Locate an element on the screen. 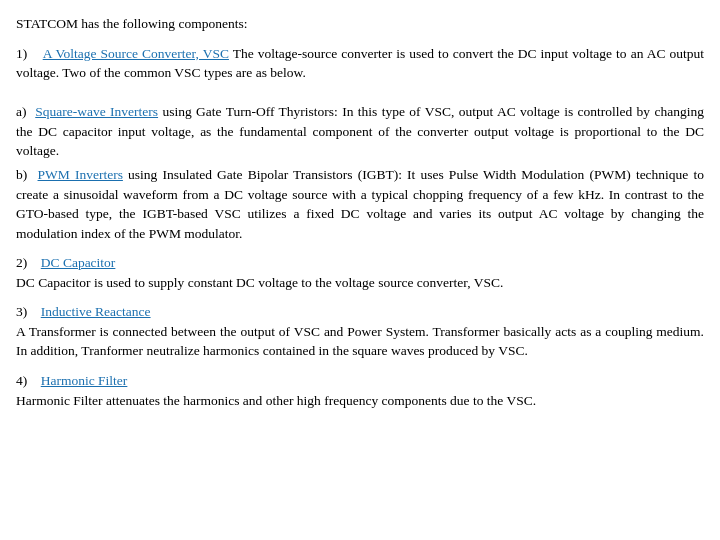  section-2-num: 2) is located at coordinates (28, 262).